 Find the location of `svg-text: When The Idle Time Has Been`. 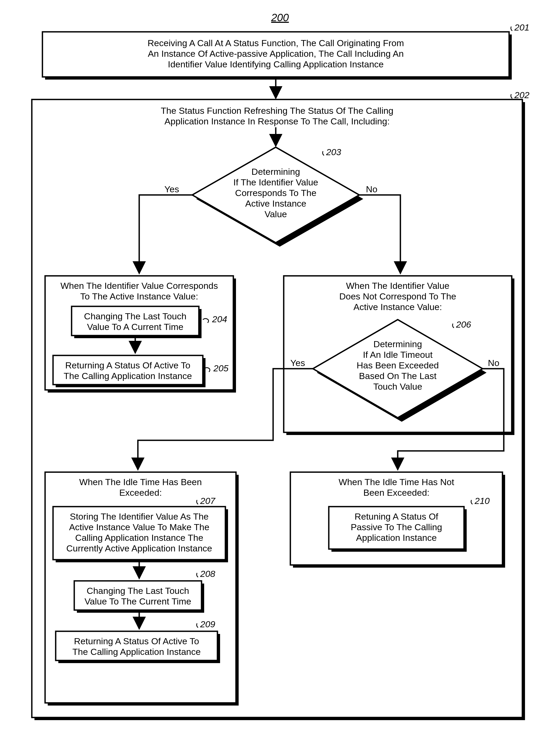

svg-text: When The Idle Time Has Been is located at coordinates (141, 482).